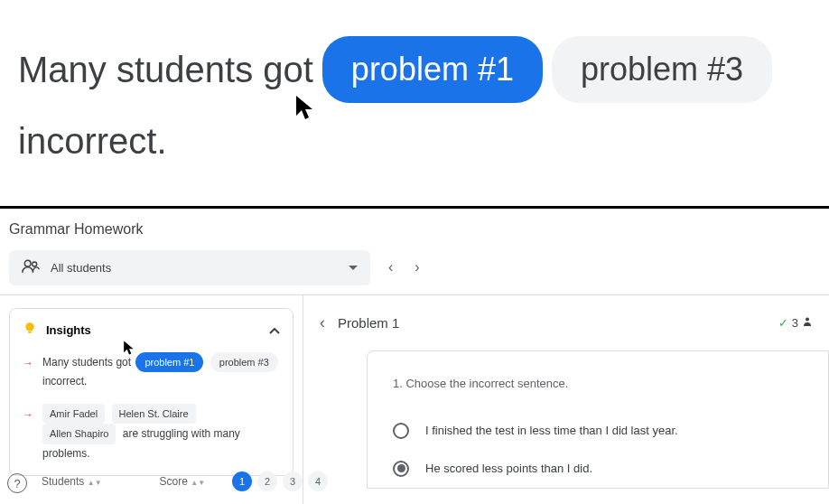 This screenshot has height=504, width=829. Describe the element at coordinates (414, 229) in the screenshot. I see `page-title: Grammar Homework` at that location.